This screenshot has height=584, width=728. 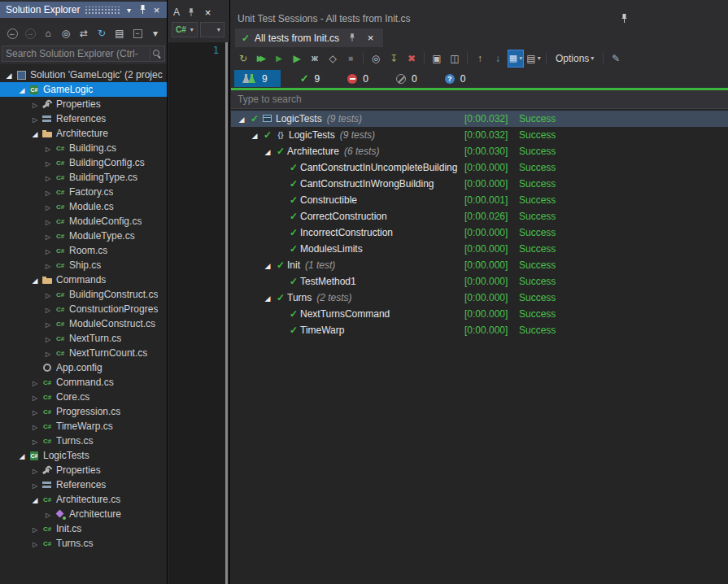 What do you see at coordinates (480, 184) in the screenshot?
I see `test-tree-item: CantConstructInWrongBuilding [0:00.000] …` at bounding box center [480, 184].